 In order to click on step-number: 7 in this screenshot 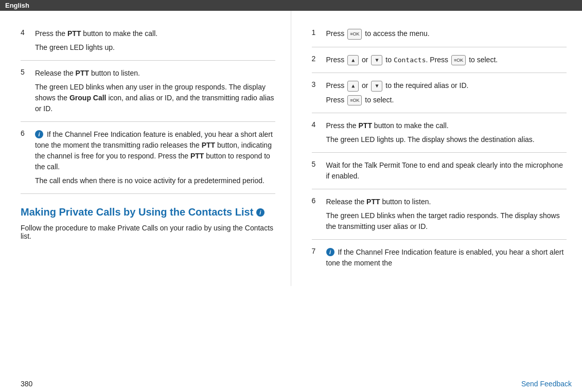, I will do `click(319, 258)`.